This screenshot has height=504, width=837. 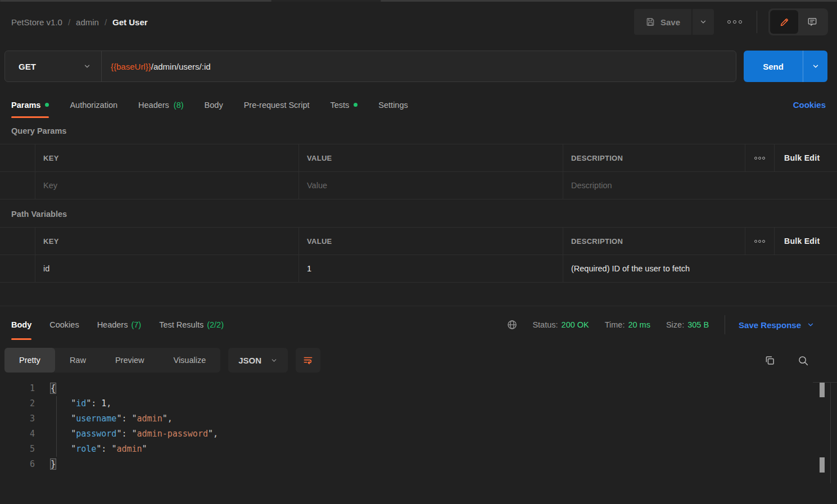 I want to click on response-tab-body: Body, so click(x=21, y=325).